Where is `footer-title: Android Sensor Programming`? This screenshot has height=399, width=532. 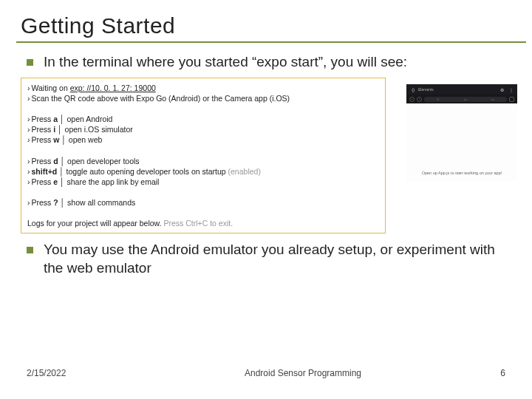
footer-title: Android Sensor Programming is located at coordinates (303, 373).